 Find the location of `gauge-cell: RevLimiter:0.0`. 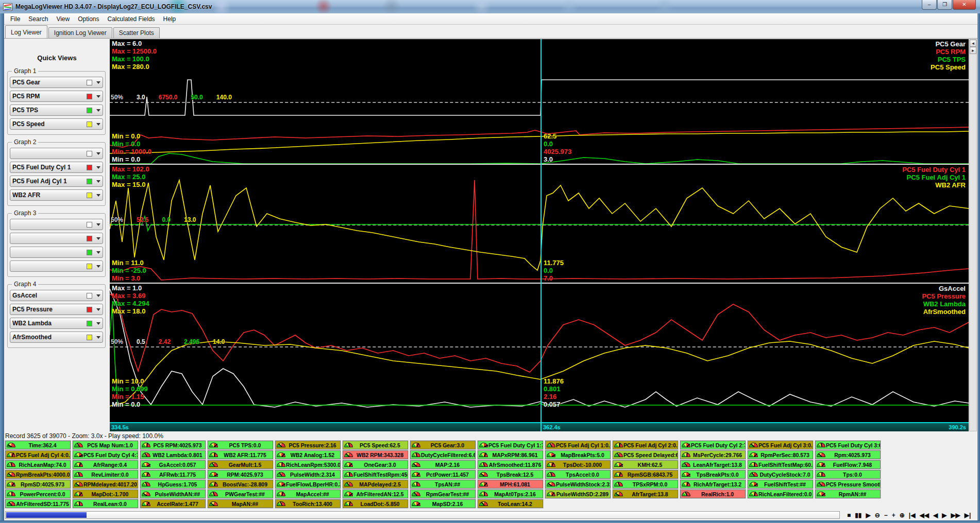

gauge-cell: RevLimiter:0.0 is located at coordinates (105, 475).